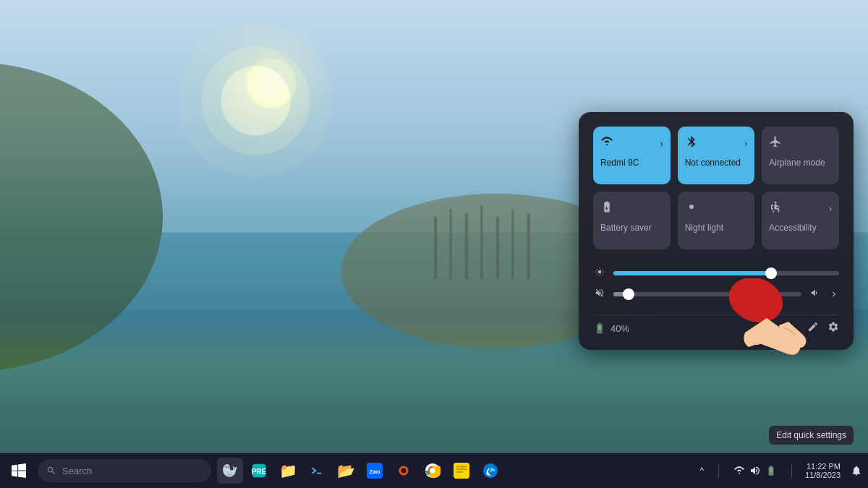 The width and height of the screenshot is (868, 488). I want to click on edit-quick-settings-button, so click(813, 328).